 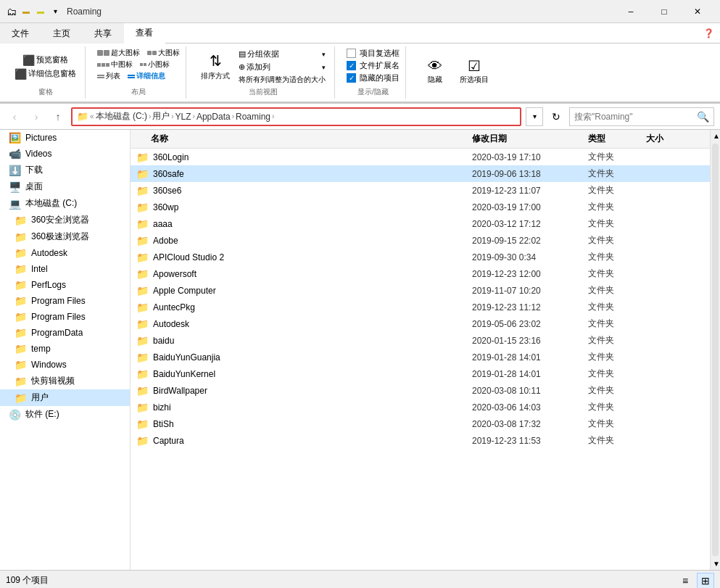 I want to click on path-segment-1: 用户, so click(x=161, y=116).